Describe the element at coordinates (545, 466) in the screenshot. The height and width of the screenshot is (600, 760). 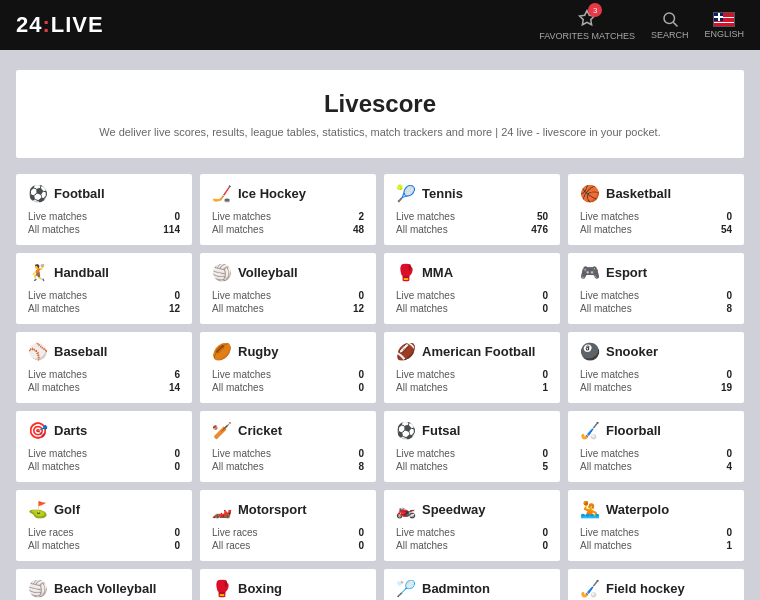
I see `all-value: 5` at that location.